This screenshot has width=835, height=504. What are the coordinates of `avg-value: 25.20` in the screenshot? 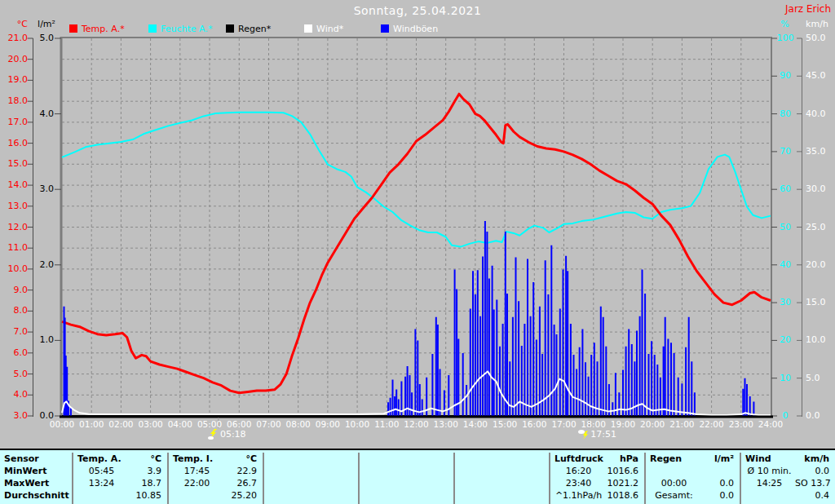 It's located at (240, 496).